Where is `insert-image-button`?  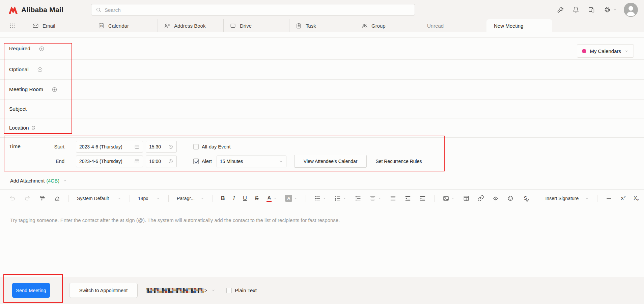 insert-image-button is located at coordinates (449, 198).